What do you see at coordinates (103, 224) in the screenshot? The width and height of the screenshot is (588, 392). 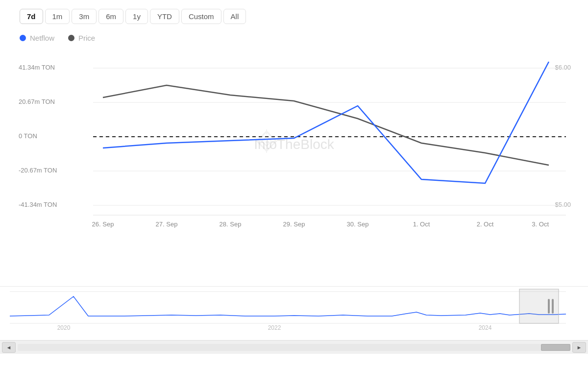 I see `x-label-1: 26. Sep` at bounding box center [103, 224].